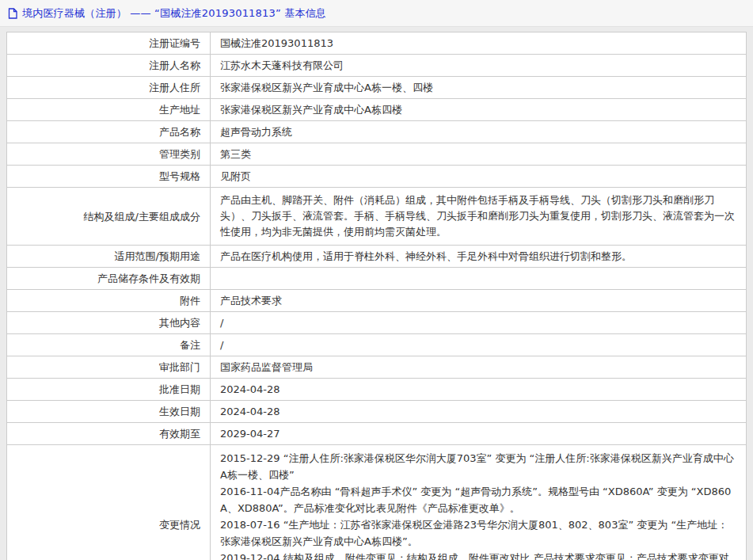 This screenshot has width=753, height=560. I want to click on row-label: 产品名称, so click(109, 132).